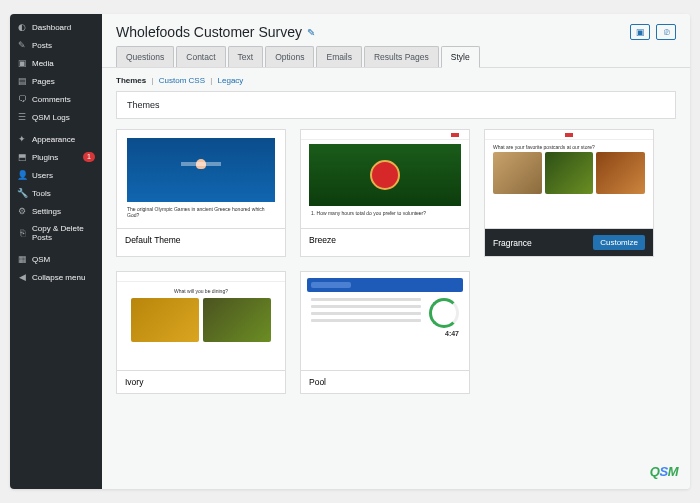 The height and width of the screenshot is (503, 700). Describe the element at coordinates (64, 64) in the screenshot. I see `sidebar-item-label: Media` at that location.